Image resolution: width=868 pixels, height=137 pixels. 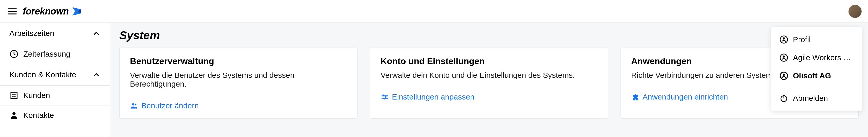 What do you see at coordinates (12, 11) in the screenshot?
I see `hamburger-icon` at bounding box center [12, 11].